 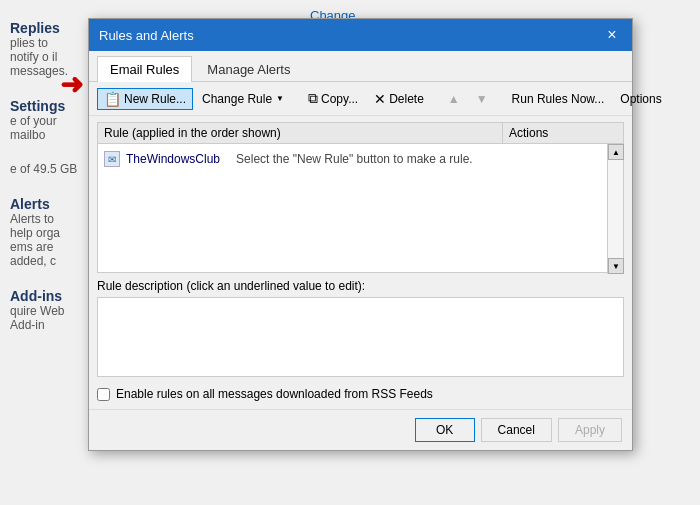 What do you see at coordinates (45, 204) in the screenshot?
I see `sidebar-alerts-title: Alerts` at bounding box center [45, 204].